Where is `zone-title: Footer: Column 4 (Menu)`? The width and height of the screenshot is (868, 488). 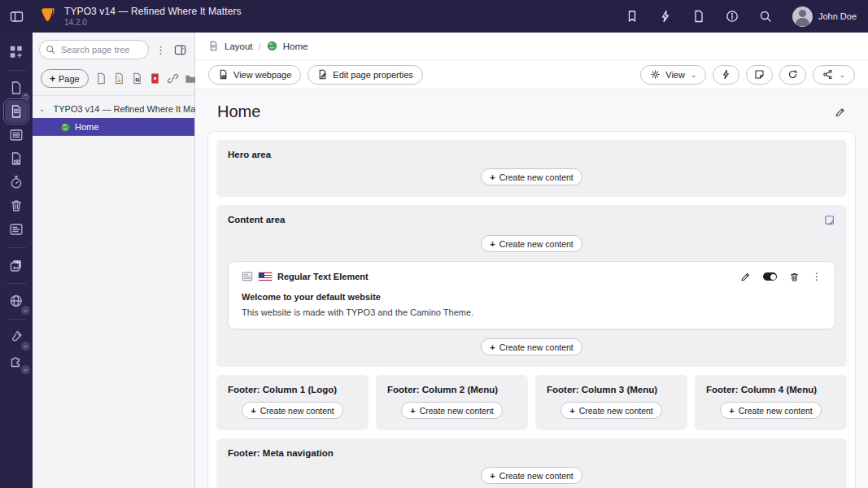
zone-title: Footer: Column 4 (Menu) is located at coordinates (761, 390).